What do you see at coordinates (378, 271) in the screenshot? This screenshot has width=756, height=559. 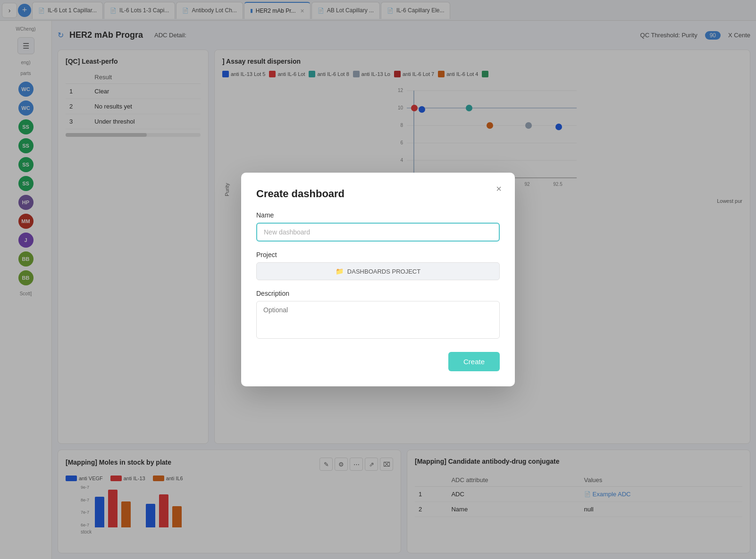 I see `project-selector: 📁 DASHBOARDS PROJECT` at bounding box center [378, 271].